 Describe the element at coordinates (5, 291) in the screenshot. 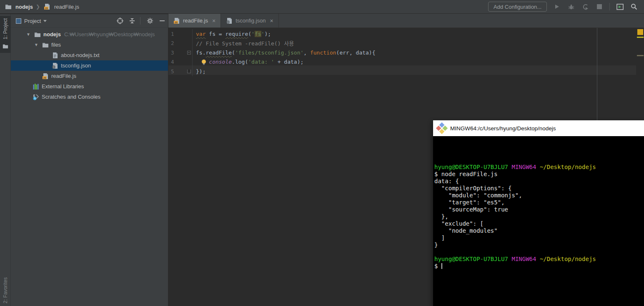

I see `tool-window-button-favorites: 2: Favorites` at that location.